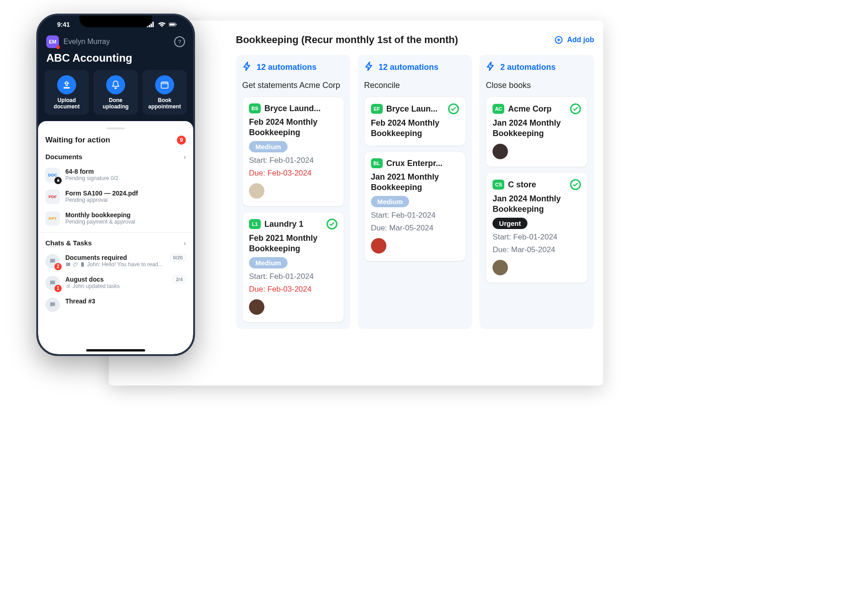 This screenshot has height=600, width=868. I want to click on priority-pill: Medium, so click(268, 147).